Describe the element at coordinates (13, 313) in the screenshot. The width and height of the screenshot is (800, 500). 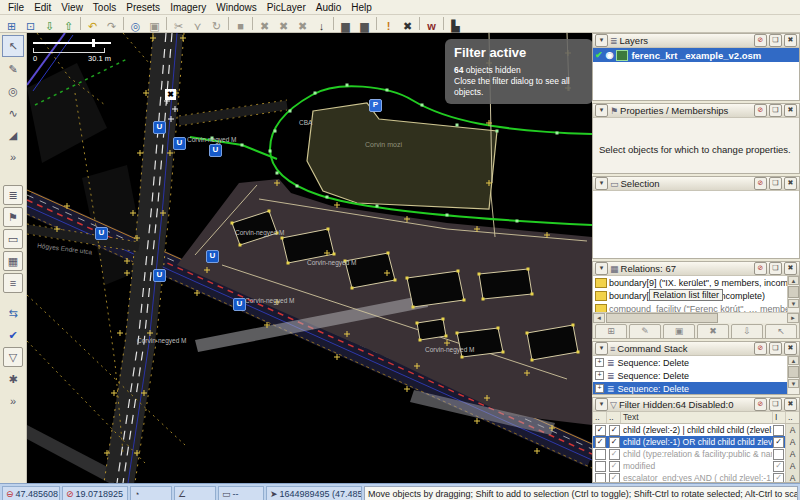
I see `conflict-toggle-button: ⇆` at that location.